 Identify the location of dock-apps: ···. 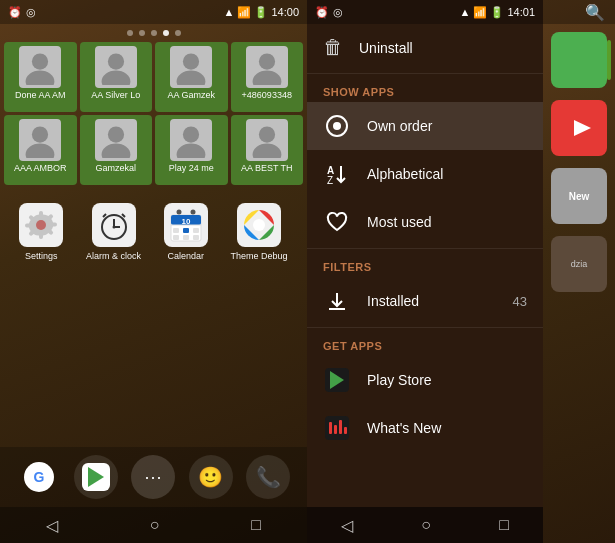
(153, 477).